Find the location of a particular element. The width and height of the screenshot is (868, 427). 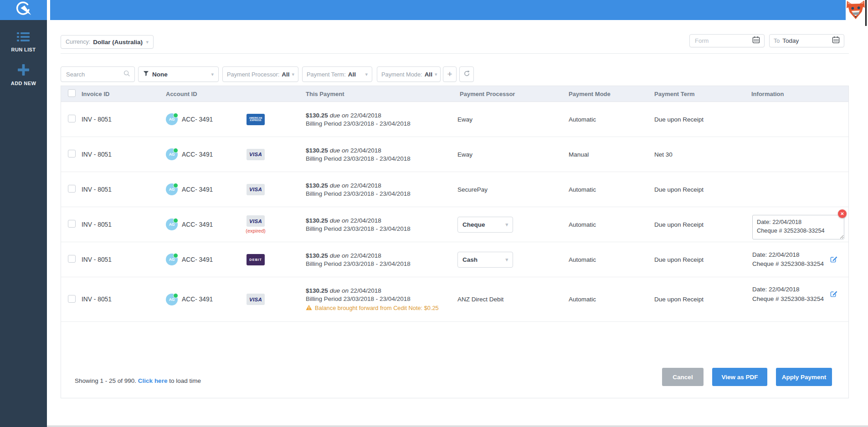

sidebar-item-run-list: RUN LIST is located at coordinates (24, 42).